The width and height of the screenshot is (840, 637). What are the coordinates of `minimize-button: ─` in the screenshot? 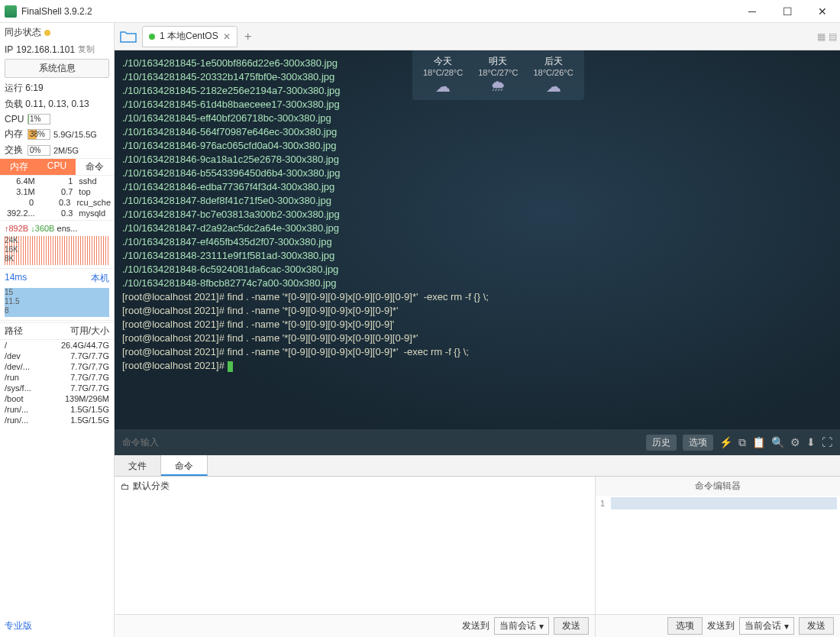 It's located at (752, 11).